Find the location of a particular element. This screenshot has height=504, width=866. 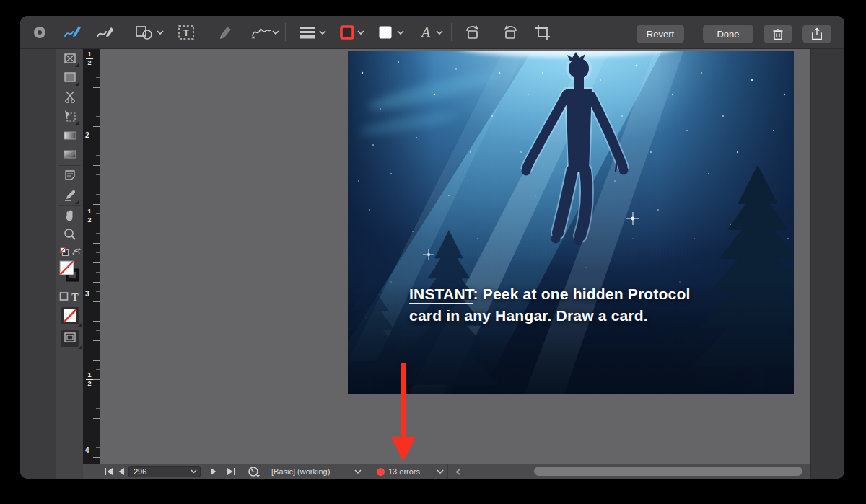

tools-panel: T is located at coordinates (69, 264).